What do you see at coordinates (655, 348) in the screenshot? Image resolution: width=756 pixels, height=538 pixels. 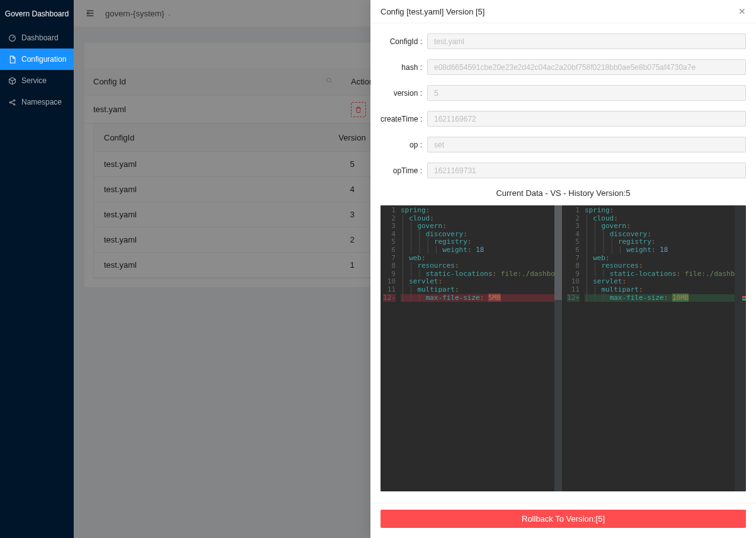 I see `diff-pane-history: 123456789101112+ spring:│ cloud:│ │ gove…` at bounding box center [655, 348].